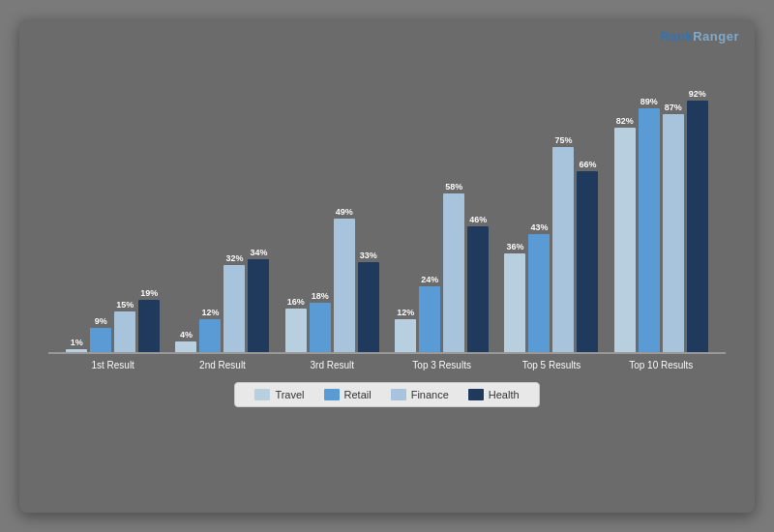  I want to click on bar-value-label: 9%, so click(101, 321).